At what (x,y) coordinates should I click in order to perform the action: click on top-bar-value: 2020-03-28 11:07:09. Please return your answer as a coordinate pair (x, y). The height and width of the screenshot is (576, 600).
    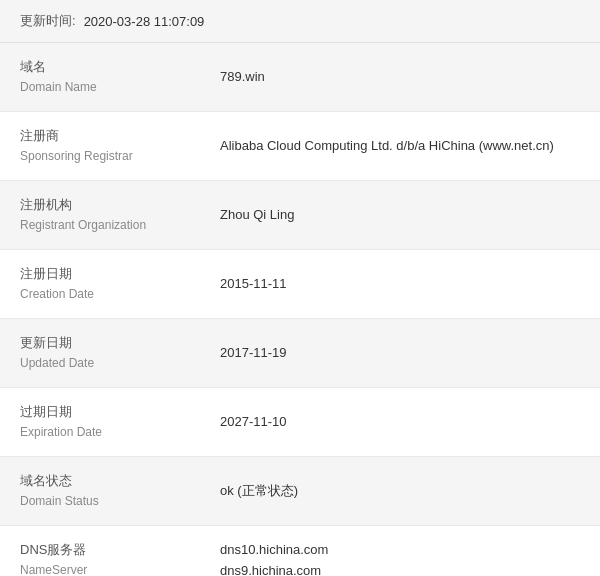
    Looking at the image, I should click on (144, 22).